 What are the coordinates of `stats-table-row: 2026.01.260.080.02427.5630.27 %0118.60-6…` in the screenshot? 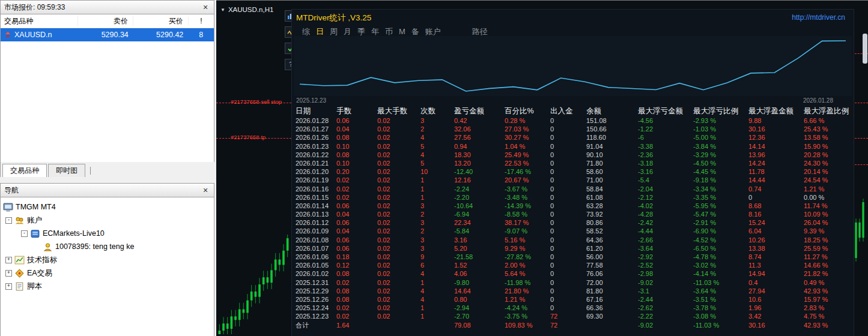 It's located at (572, 137).